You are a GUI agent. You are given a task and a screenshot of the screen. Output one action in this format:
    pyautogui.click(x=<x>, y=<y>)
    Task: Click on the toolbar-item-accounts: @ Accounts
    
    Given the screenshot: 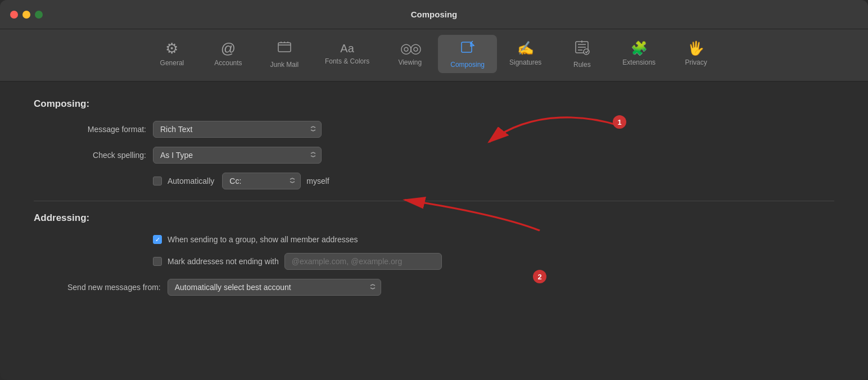 What is the action you would take?
    pyautogui.click(x=228, y=54)
    